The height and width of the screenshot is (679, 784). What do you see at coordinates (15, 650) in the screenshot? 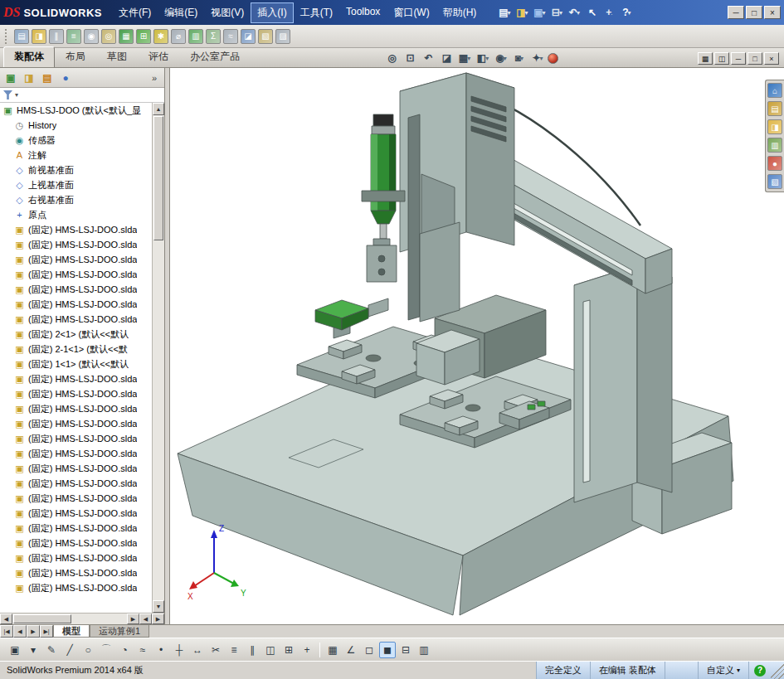
I see `save-sketch-icon: ▣` at bounding box center [15, 650].